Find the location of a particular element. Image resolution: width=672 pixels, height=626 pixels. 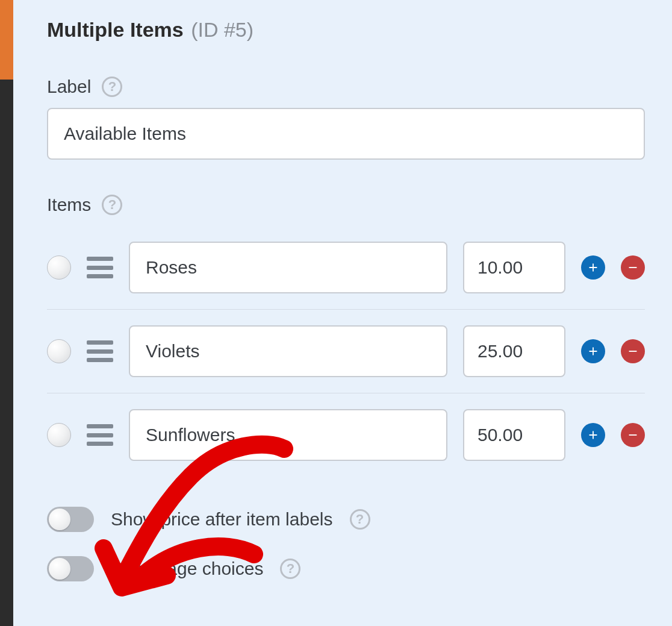

toggle-image-choices is located at coordinates (70, 569).